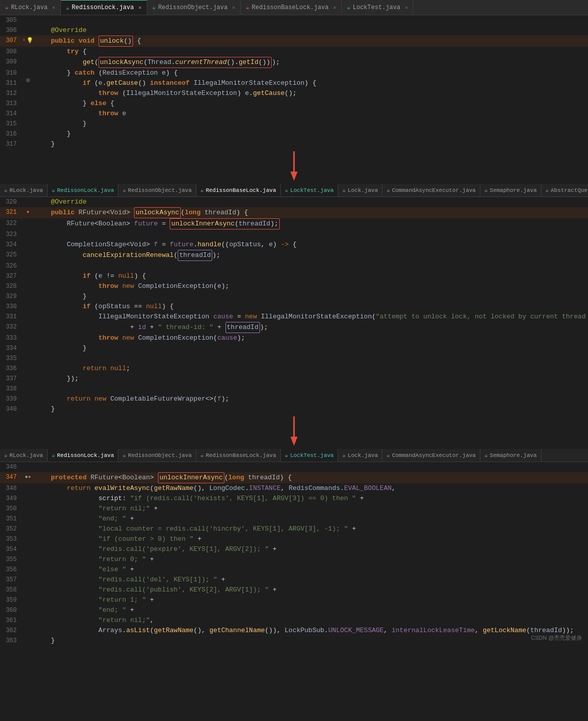 The width and height of the screenshot is (588, 721). Describe the element at coordinates (311, 41) in the screenshot. I see `line-content: public void unlock() {` at that location.